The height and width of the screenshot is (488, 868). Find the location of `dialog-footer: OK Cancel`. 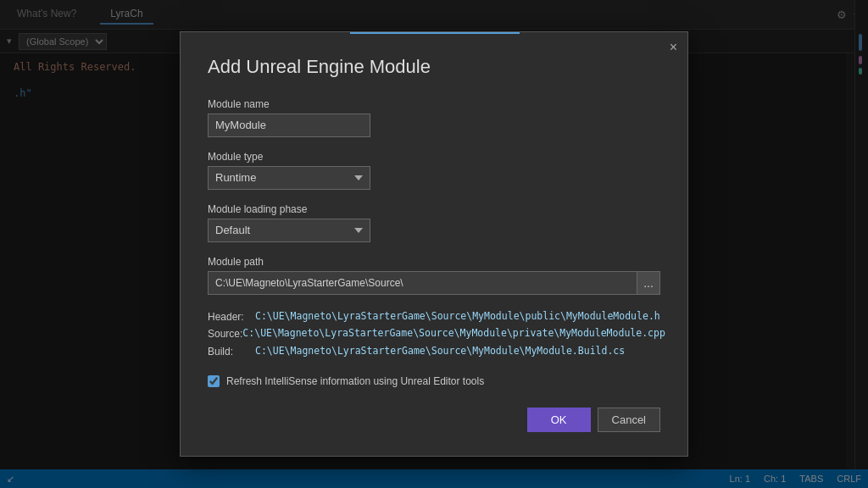

dialog-footer: OK Cancel is located at coordinates (434, 420).